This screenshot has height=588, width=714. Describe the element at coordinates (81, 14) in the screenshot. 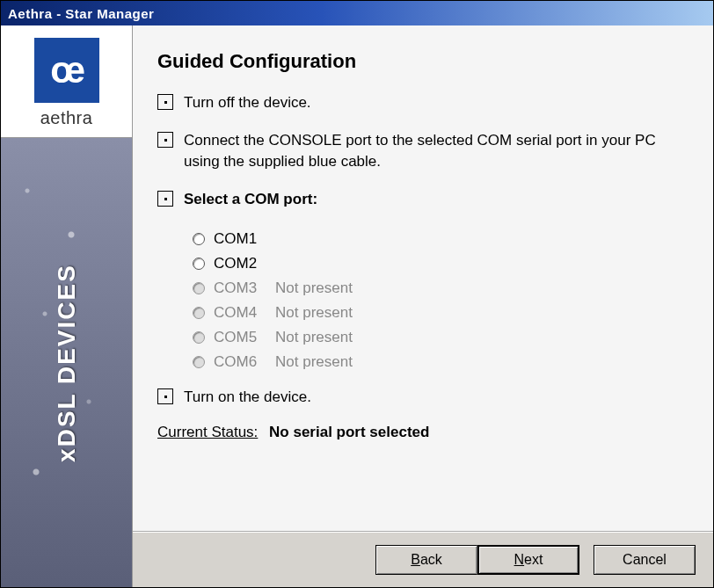

I see `window-title: Aethra - Star Manager` at that location.